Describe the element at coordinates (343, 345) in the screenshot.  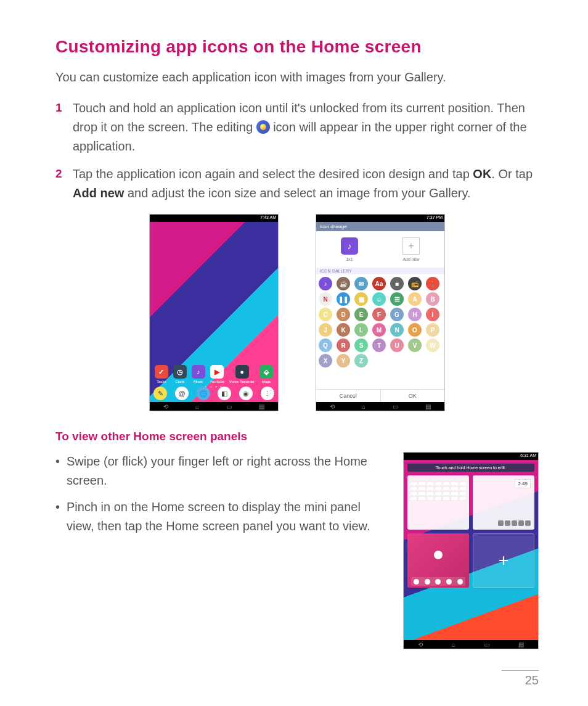
I see `gallery-icon: R` at that location.